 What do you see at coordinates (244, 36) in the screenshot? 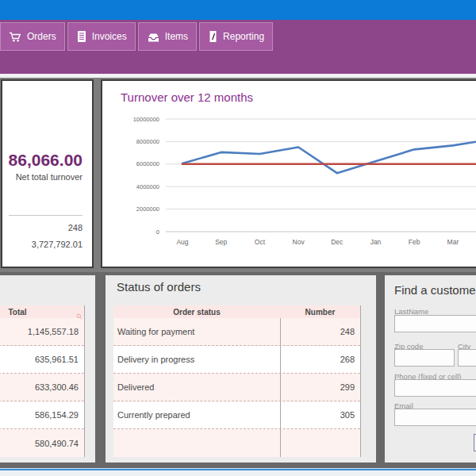
I see `nav-item-label: Reporting` at bounding box center [244, 36].